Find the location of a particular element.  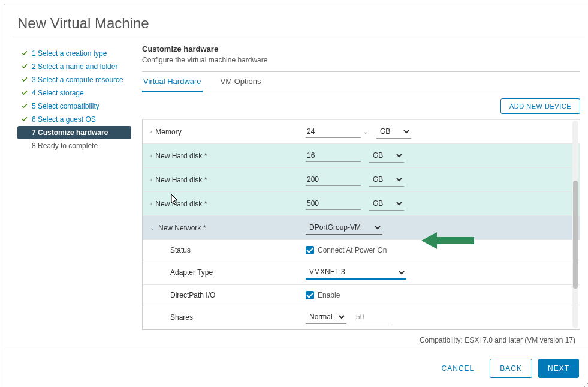

shares-value-input is located at coordinates (373, 317).